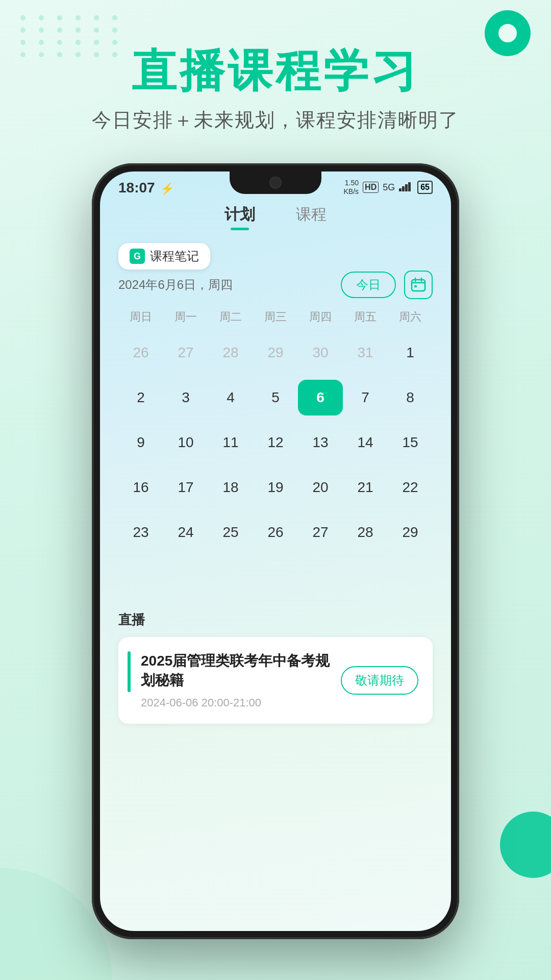 This screenshot has height=980, width=551. Describe the element at coordinates (231, 532) in the screenshot. I see `calendar-day-25: 25` at that location.